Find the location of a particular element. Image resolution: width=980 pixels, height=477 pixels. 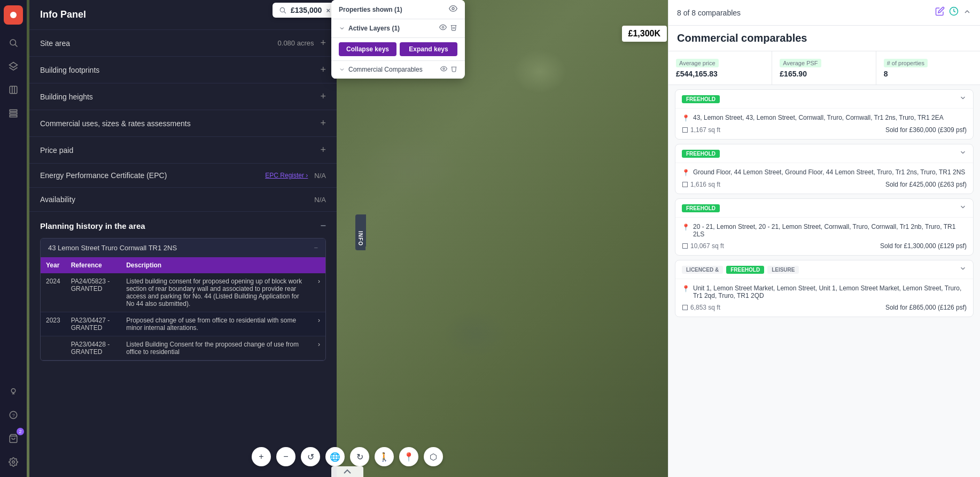

planning-address-collapse: − is located at coordinates (316, 248).